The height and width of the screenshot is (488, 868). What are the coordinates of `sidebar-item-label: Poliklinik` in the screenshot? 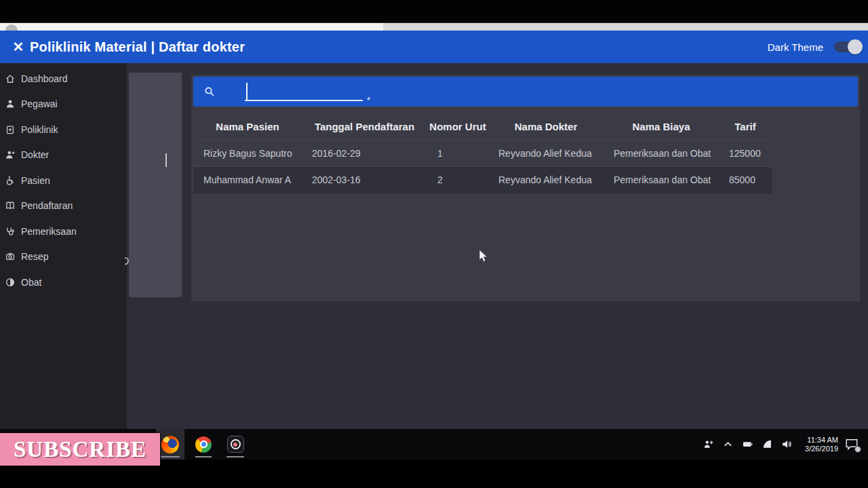 It's located at (39, 130).